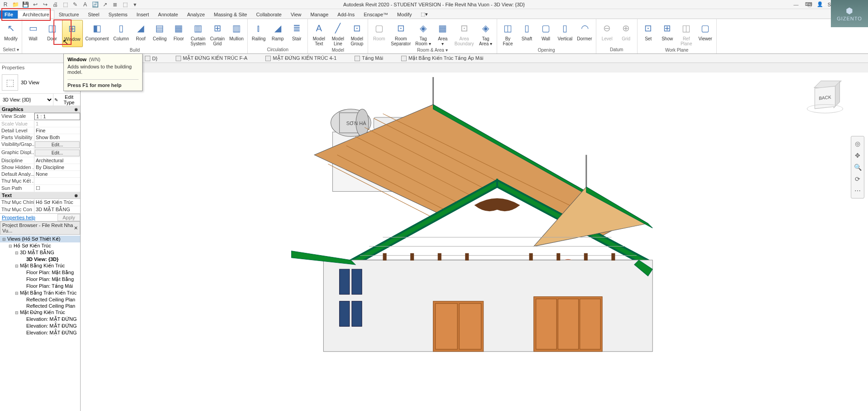  I want to click on property-row: Visibility/Grap...Edit..., so click(40, 145).